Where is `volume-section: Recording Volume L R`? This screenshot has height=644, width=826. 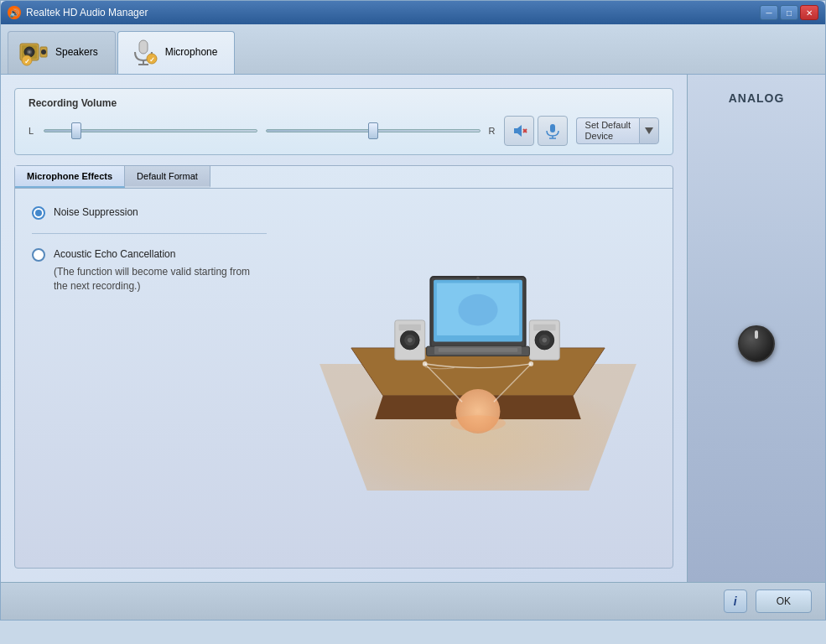 volume-section: Recording Volume L R is located at coordinates (344, 122).